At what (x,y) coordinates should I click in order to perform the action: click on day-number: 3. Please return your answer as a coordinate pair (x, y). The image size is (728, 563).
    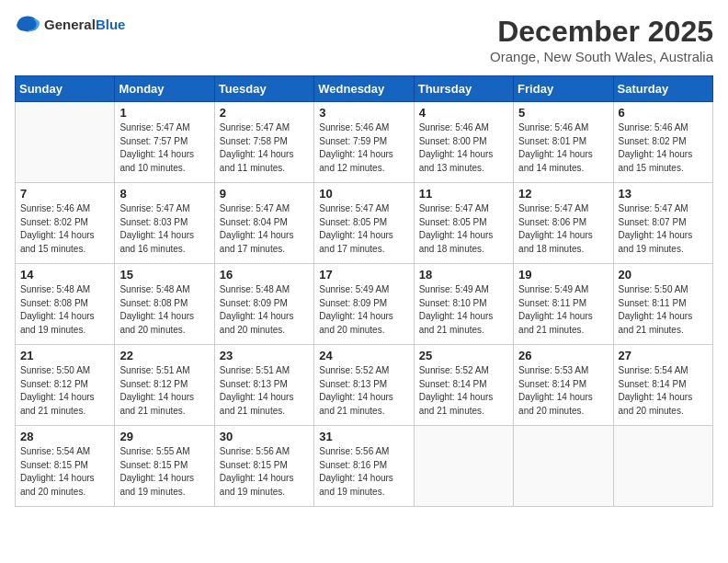
    Looking at the image, I should click on (364, 112).